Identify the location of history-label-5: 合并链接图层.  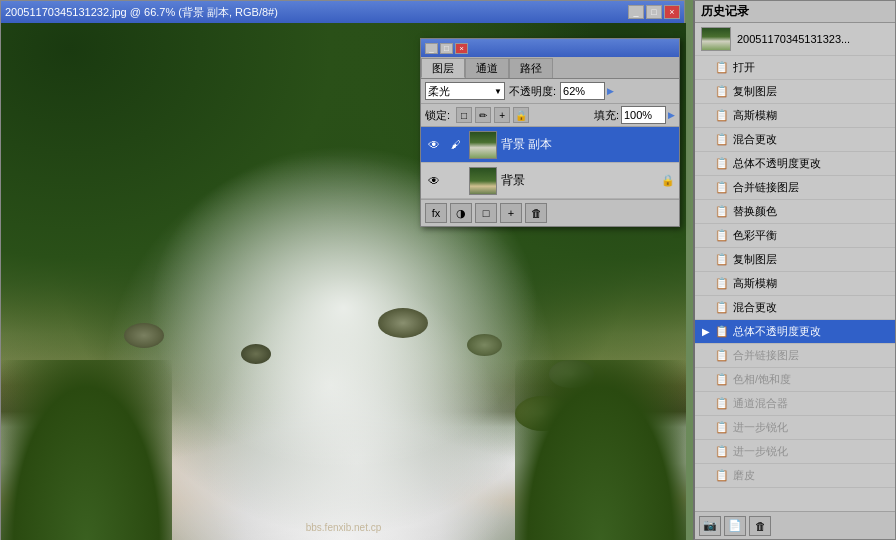
(766, 188).